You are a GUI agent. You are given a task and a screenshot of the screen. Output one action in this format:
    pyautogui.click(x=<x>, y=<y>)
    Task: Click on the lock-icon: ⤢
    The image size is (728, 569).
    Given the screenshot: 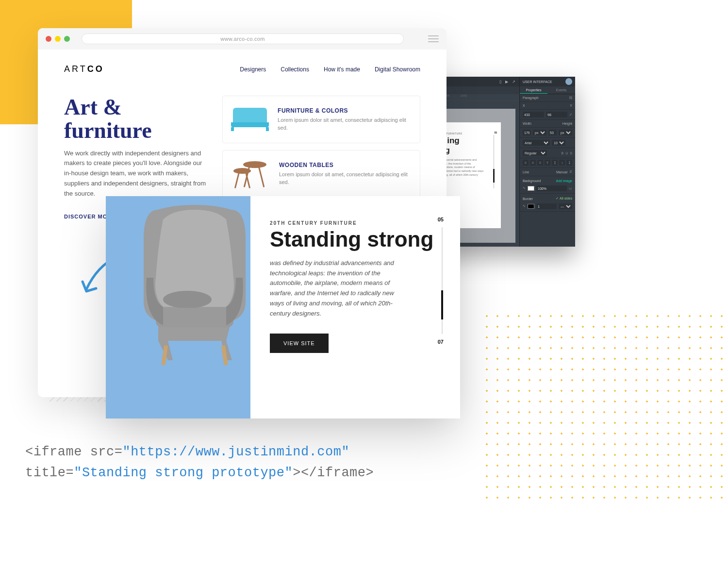 What is the action you would take?
    pyautogui.click(x=571, y=115)
    